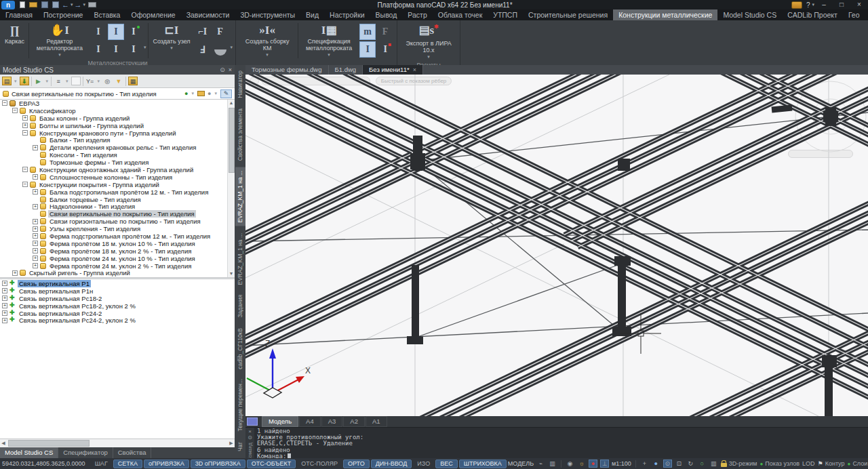  I want to click on ribbon-tab: Вид, so click(312, 15).